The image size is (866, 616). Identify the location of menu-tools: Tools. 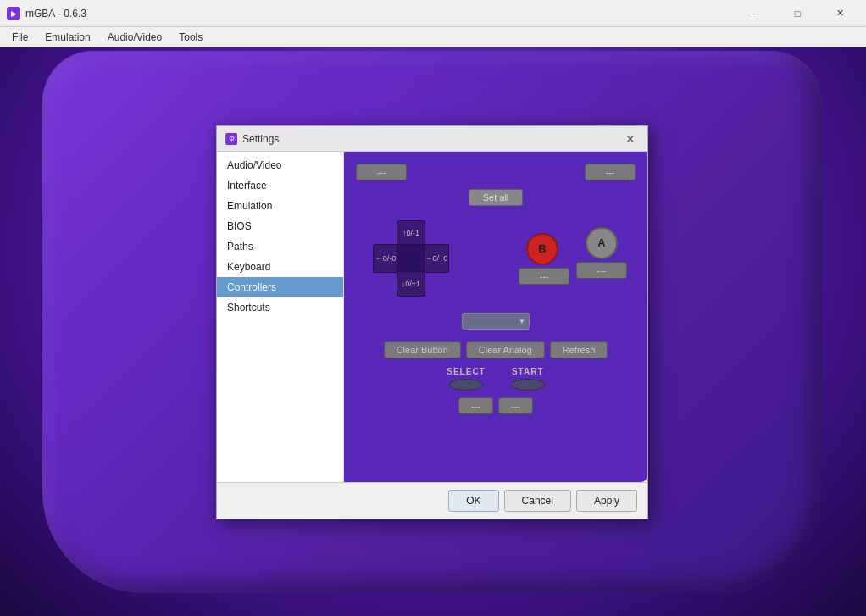
(191, 37).